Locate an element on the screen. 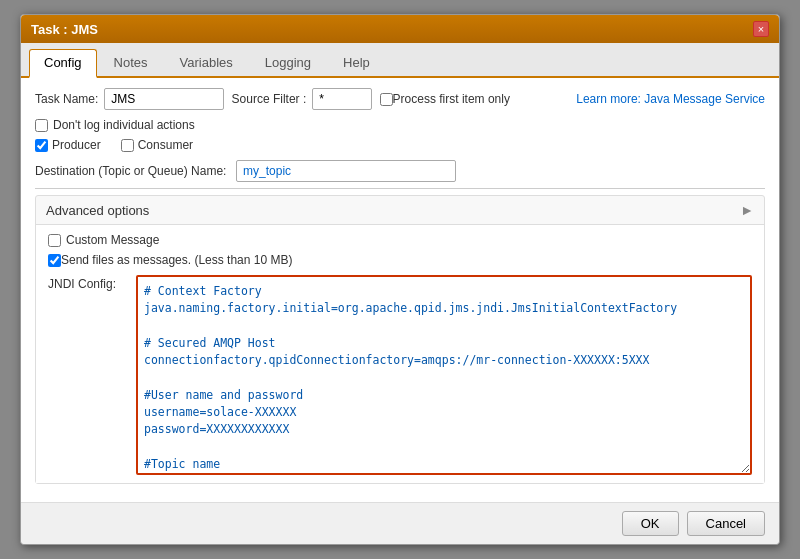 This screenshot has height=559, width=800. tab-notes: Notes is located at coordinates (131, 62).